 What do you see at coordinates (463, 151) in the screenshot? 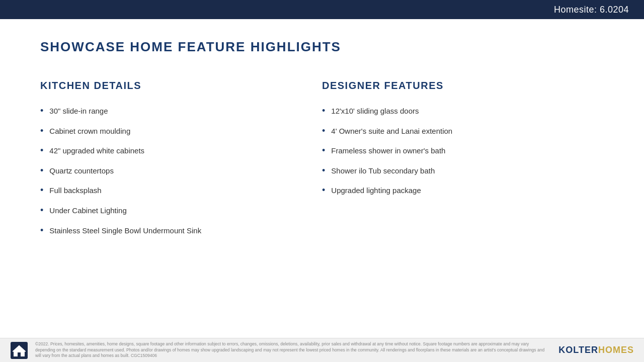
I see `designer-feature-list: •12'x10' sliding glass doors•4' Owner's …` at bounding box center [463, 151].